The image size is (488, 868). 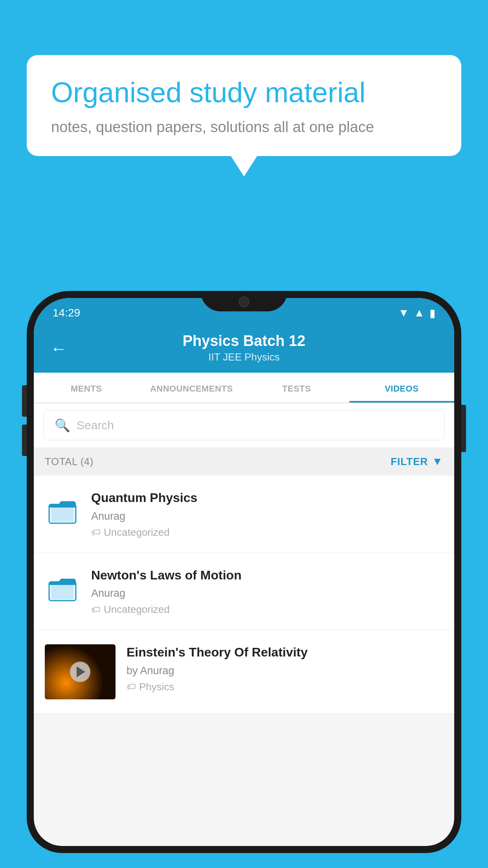 I want to click on header-subtitle: IIT JEE Physics, so click(x=244, y=357).